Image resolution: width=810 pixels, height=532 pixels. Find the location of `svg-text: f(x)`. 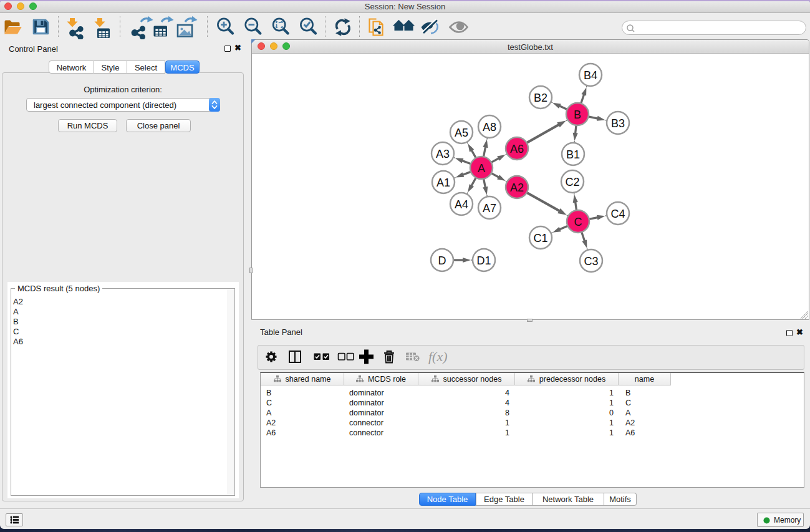

svg-text: f(x) is located at coordinates (438, 357).